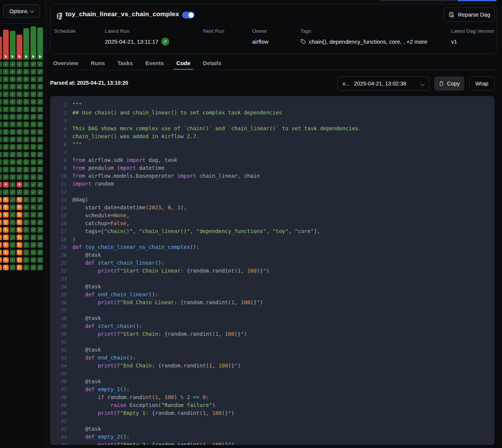 Image resolution: width=502 pixels, height=448 pixels. Describe the element at coordinates (449, 84) in the screenshot. I see `copy-button: Copy` at that location.